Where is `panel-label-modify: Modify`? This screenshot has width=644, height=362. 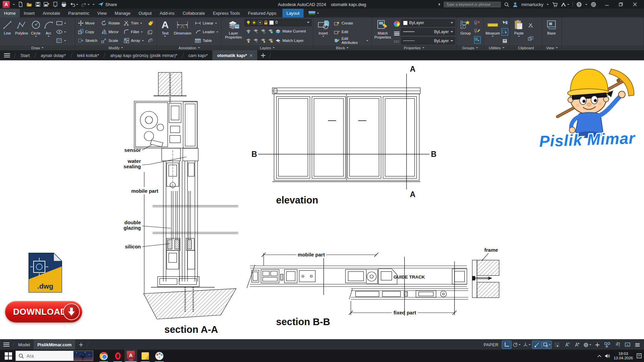 panel-label-modify: Modify is located at coordinates (116, 48).